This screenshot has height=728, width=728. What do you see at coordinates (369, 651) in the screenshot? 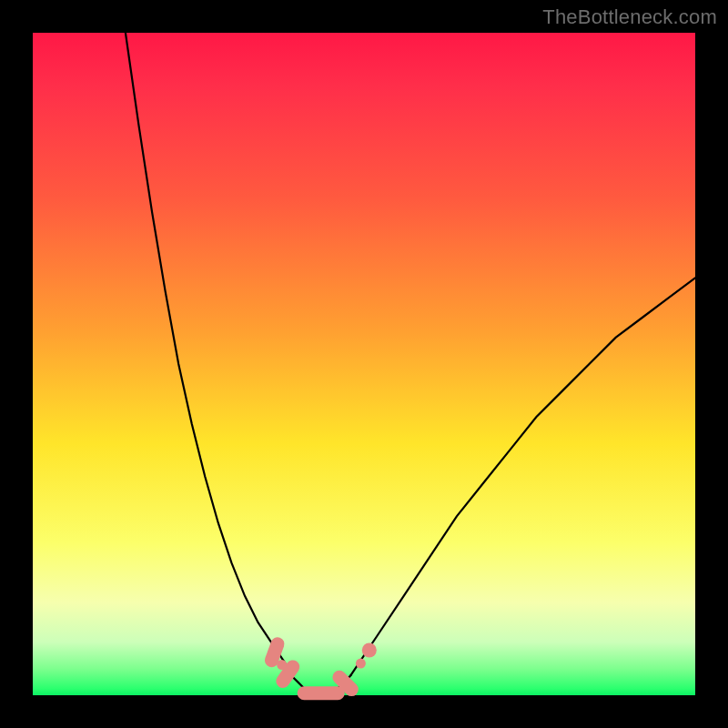
I see `right-dot-large` at bounding box center [369, 651].